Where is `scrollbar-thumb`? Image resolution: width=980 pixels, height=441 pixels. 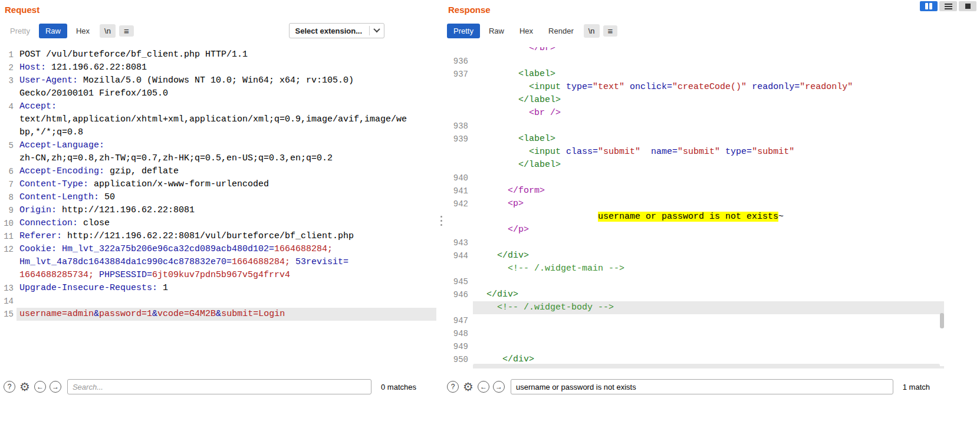 scrollbar-thumb is located at coordinates (942, 321).